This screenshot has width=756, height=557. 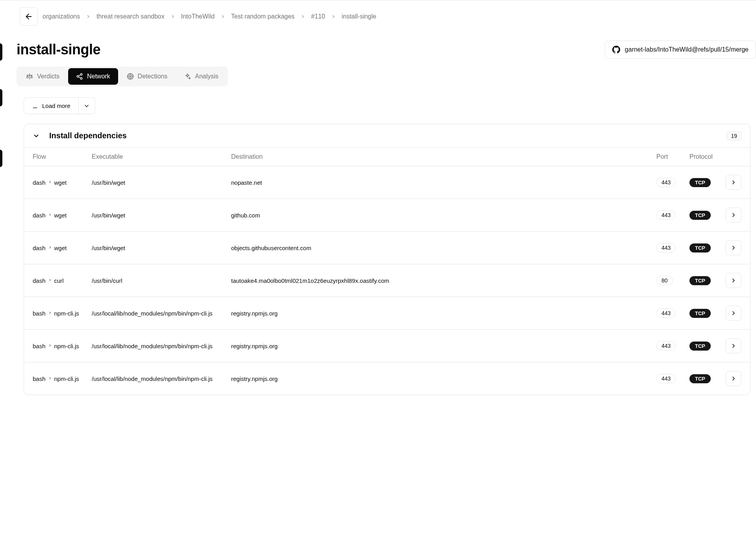 What do you see at coordinates (387, 248) in the screenshot?
I see `table-row: dash wget /usr/bin/wget objects.githubus…` at bounding box center [387, 248].